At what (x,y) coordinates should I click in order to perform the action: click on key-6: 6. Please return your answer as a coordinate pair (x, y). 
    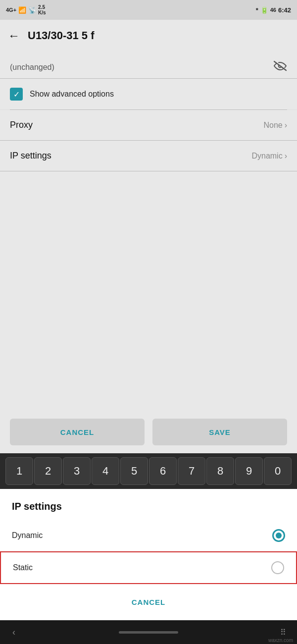
    Looking at the image, I should click on (163, 471).